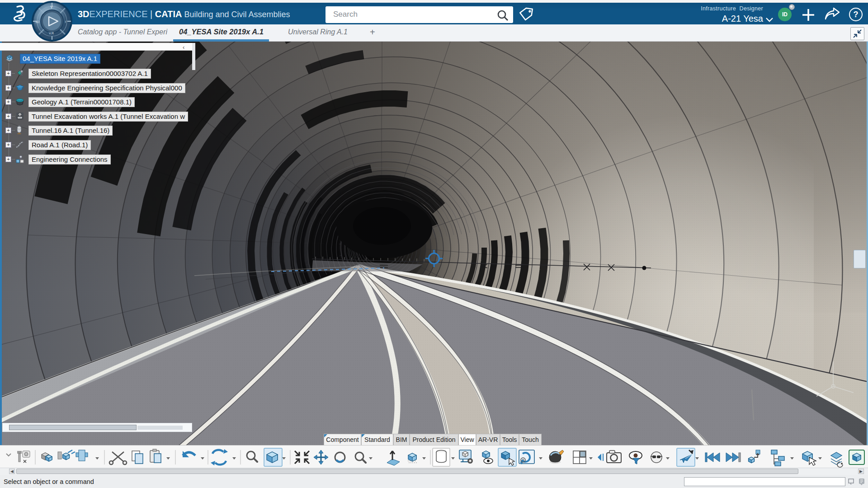 Image resolution: width=868 pixels, height=488 pixels. I want to click on svg-text: 3D, so click(37, 22).